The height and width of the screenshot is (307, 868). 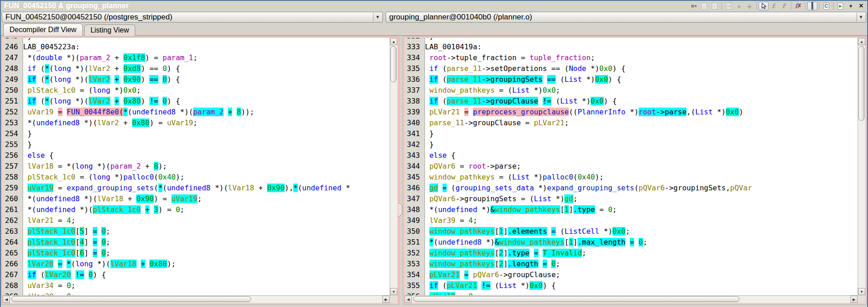 What do you see at coordinates (100, 69) in the screenshot?
I see `code-text: if (*(long *)(lVar2 + 0xd8) == 0) {` at bounding box center [100, 69].